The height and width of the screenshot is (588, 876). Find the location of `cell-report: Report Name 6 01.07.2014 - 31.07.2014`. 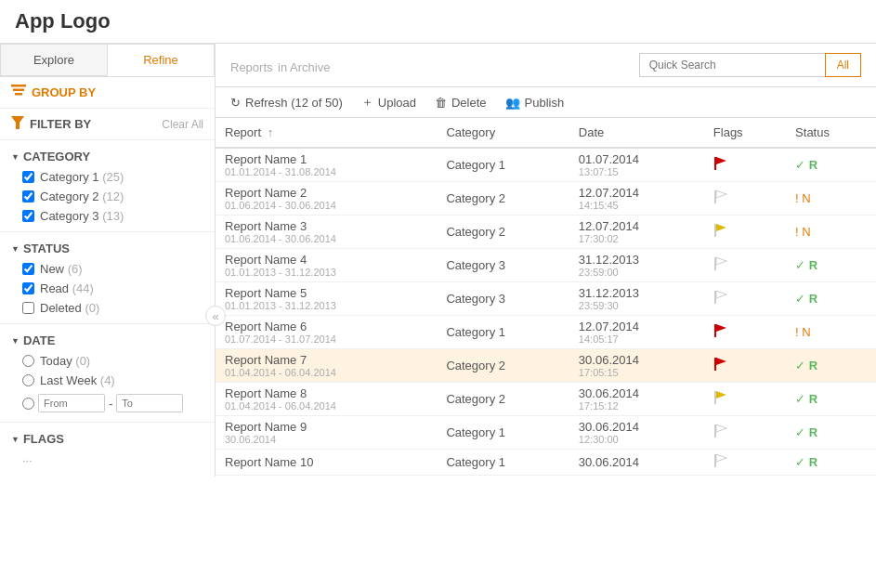

cell-report: Report Name 6 01.07.2014 - 31.07.2014 is located at coordinates (326, 333).